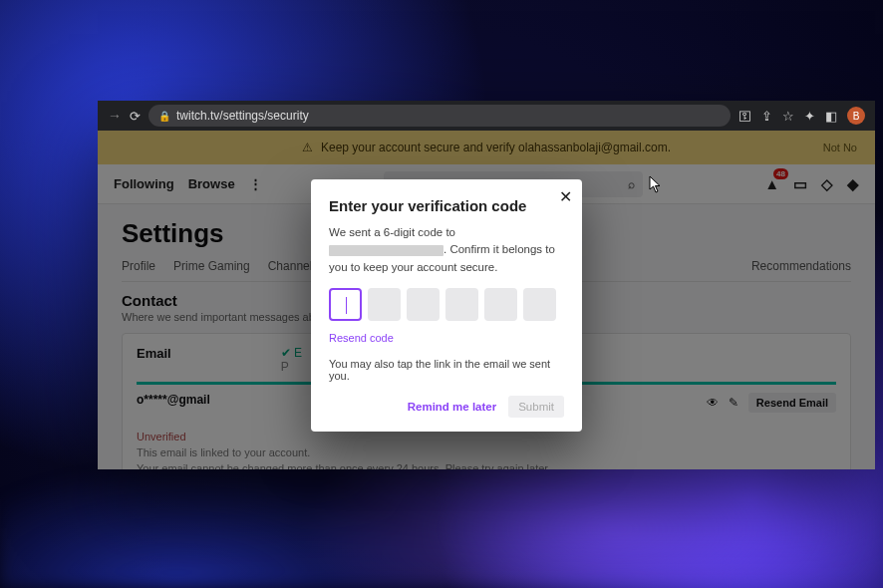  I want to click on star-icon: ☆, so click(788, 116).